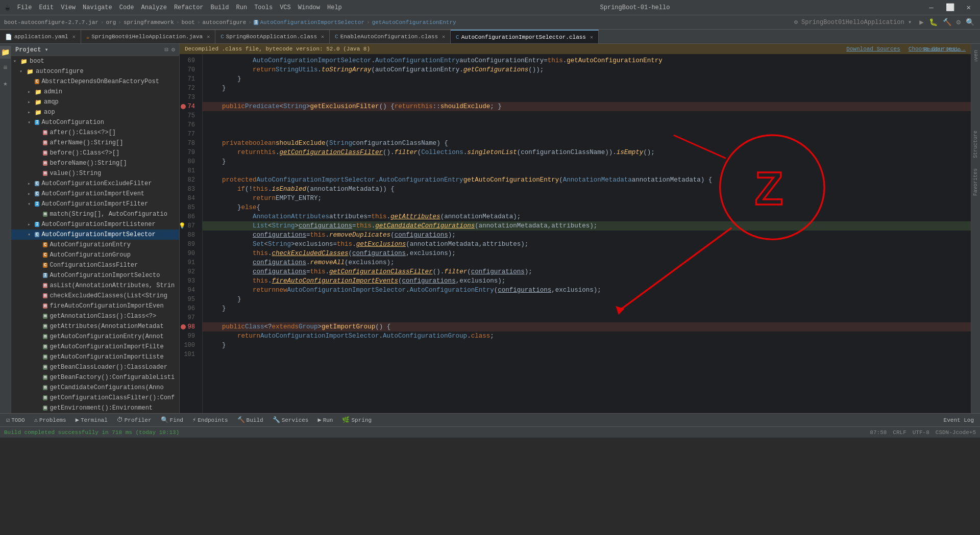 This screenshot has width=980, height=535. Describe the element at coordinates (969, 7) in the screenshot. I see `close-button: ✕` at that location.